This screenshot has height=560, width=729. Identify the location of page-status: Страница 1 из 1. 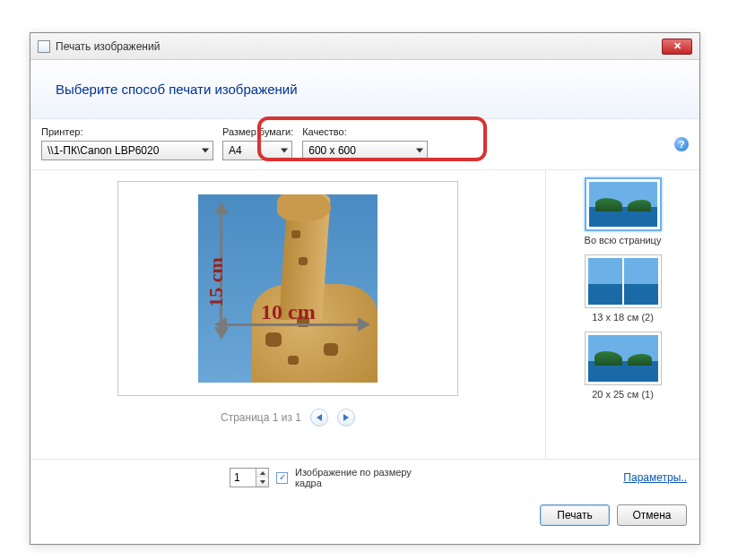
(261, 418).